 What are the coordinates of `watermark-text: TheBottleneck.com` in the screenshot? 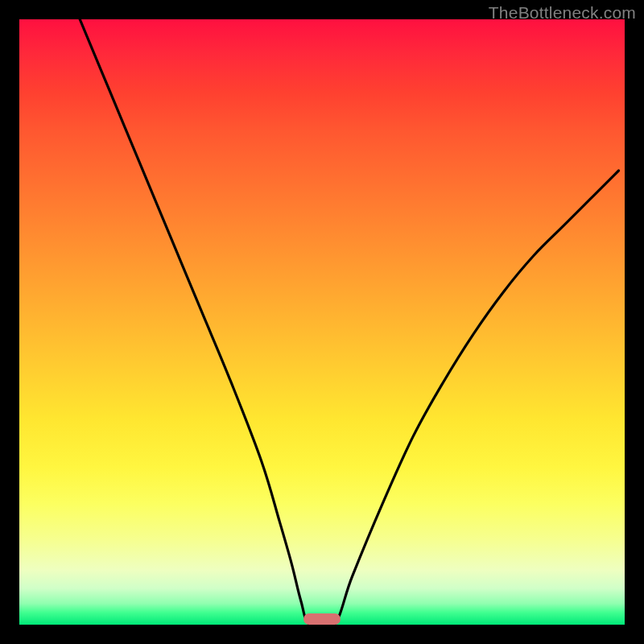 It's located at (562, 13).